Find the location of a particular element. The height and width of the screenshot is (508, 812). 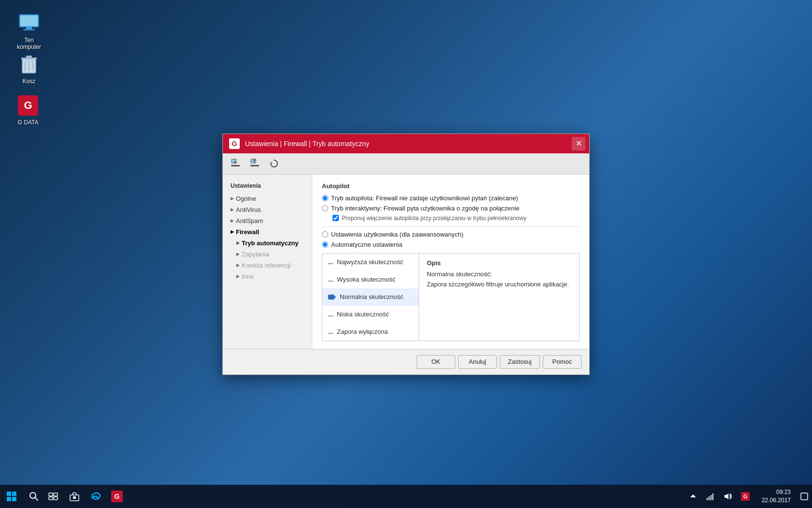

eff-item-normalna: Normalna skuteczność is located at coordinates (370, 297).